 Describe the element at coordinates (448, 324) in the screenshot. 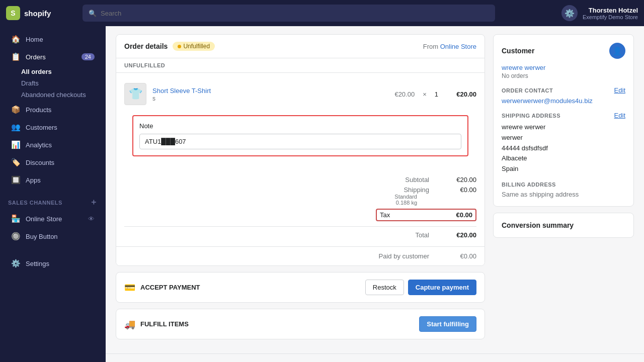

I see `start-fulfilling-button: Start fulfilling` at that location.